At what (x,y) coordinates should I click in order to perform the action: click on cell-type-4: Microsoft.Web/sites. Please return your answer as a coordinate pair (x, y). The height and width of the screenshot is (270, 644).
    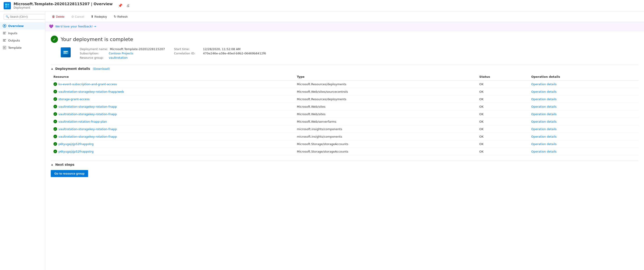
    Looking at the image, I should click on (385, 114).